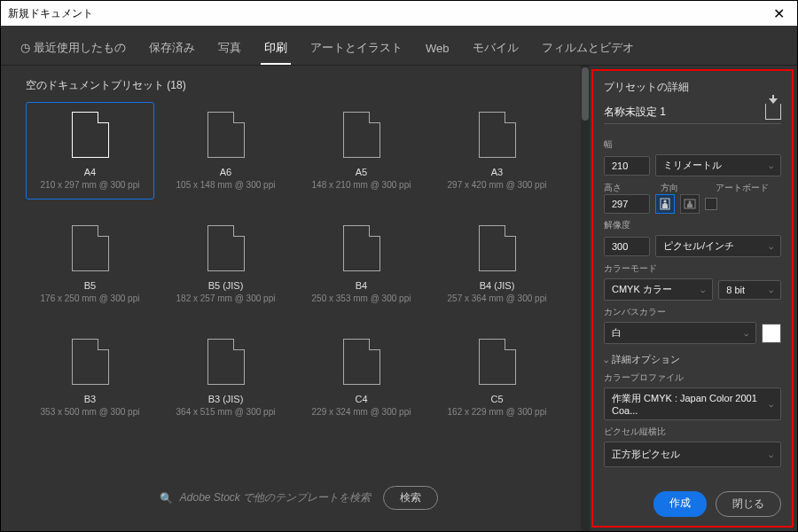  Describe the element at coordinates (90, 378) in the screenshot. I see `preset-item: B3353 x 500 mm @ 300 ppi` at that location.